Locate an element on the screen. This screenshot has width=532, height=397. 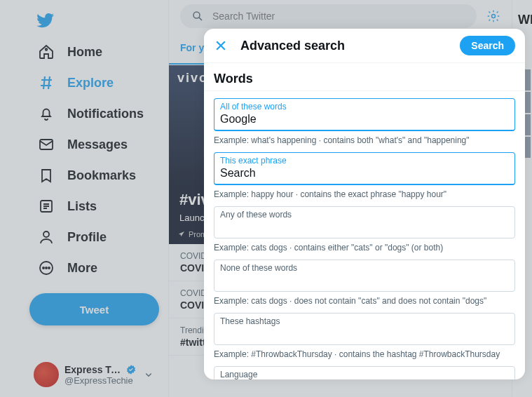
section-words-heading: Words is located at coordinates (364, 77).